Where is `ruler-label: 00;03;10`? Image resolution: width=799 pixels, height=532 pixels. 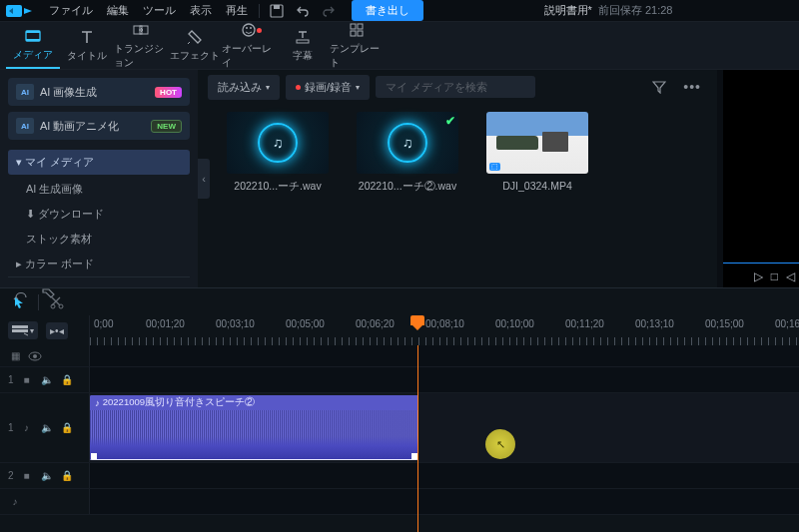 ruler-label: 00;03;10 is located at coordinates (236, 323).